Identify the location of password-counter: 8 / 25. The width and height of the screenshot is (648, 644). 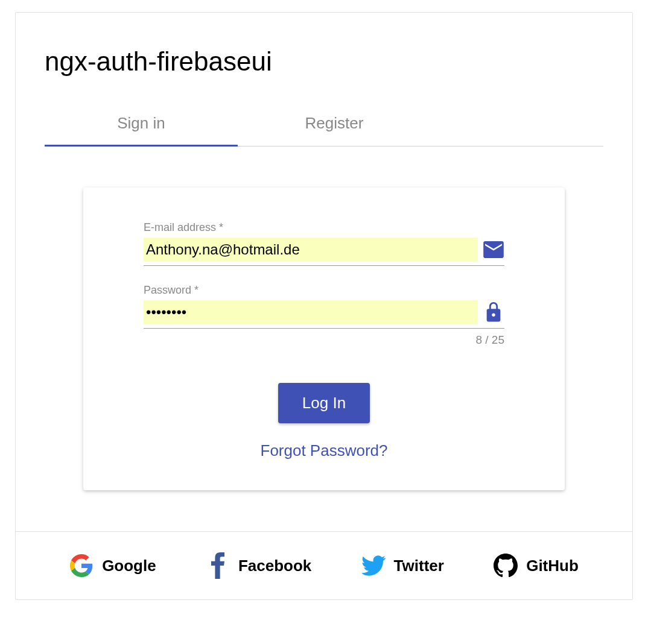
(324, 340).